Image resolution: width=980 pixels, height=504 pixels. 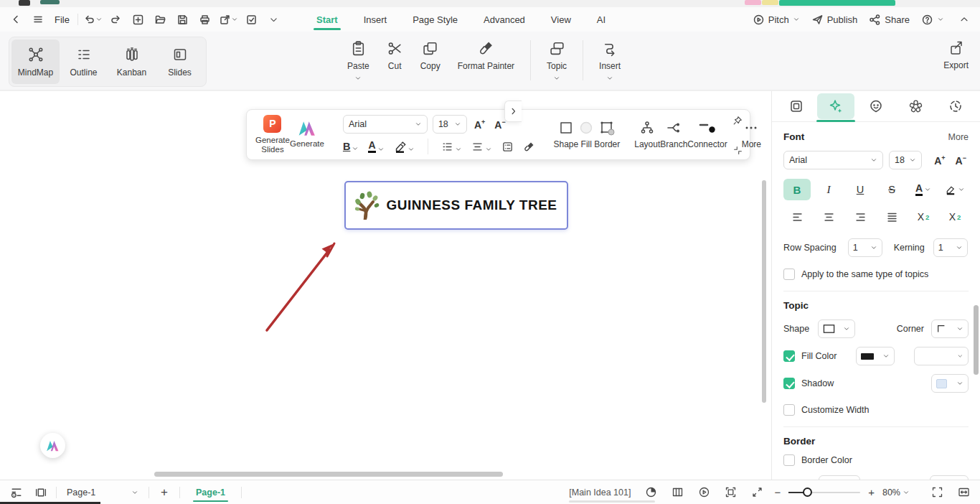 I want to click on highlight-color-button, so click(x=405, y=146).